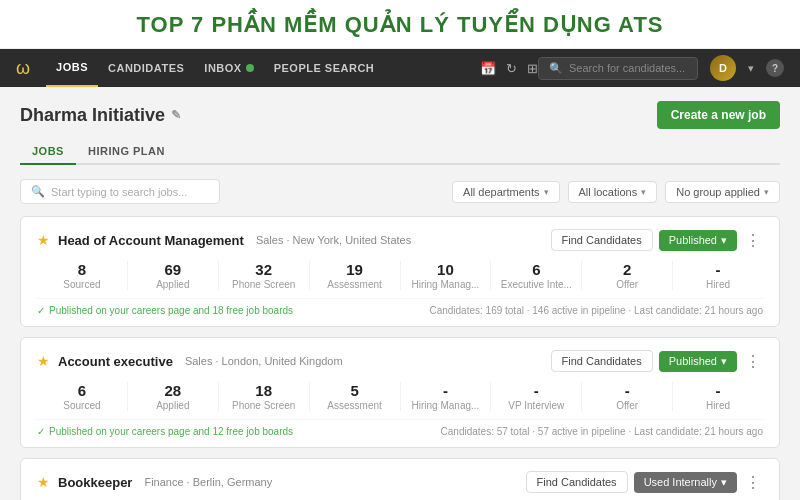 Image resolution: width=800 pixels, height=500 pixels. What do you see at coordinates (228, 68) in the screenshot?
I see `nav-inbox: INBOX` at bounding box center [228, 68].